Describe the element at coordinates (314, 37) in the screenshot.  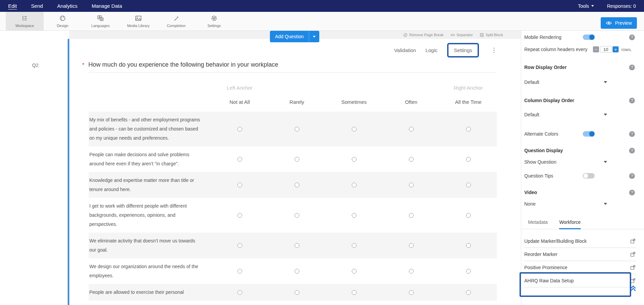
I see `chevron-down-icon` at that location.